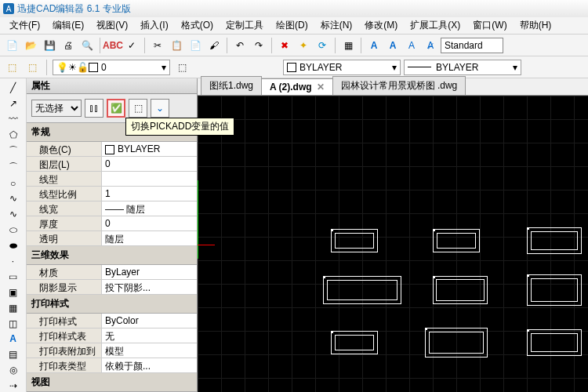 This screenshot has height=392, width=588. I want to click on rect-icon: ▭, so click(13, 277).